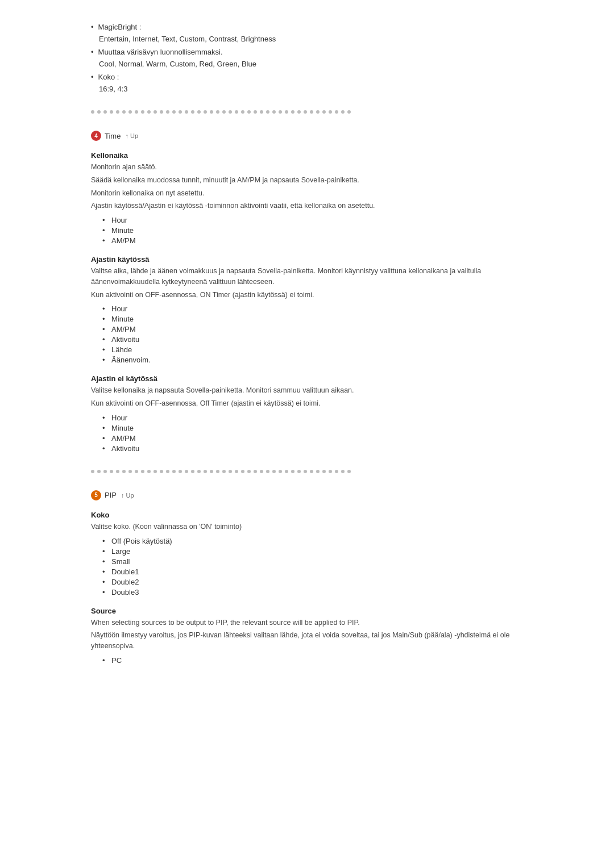  Describe the element at coordinates (313, 567) in the screenshot. I see `pip-koko-list: Off (Pois käytöstä) Large Small Double1 …` at that location.